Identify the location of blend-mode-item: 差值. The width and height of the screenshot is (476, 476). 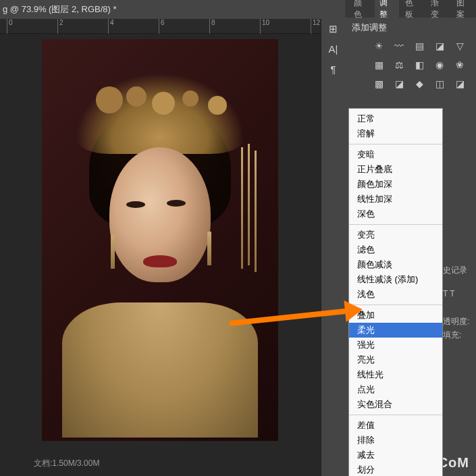
(396, 425).